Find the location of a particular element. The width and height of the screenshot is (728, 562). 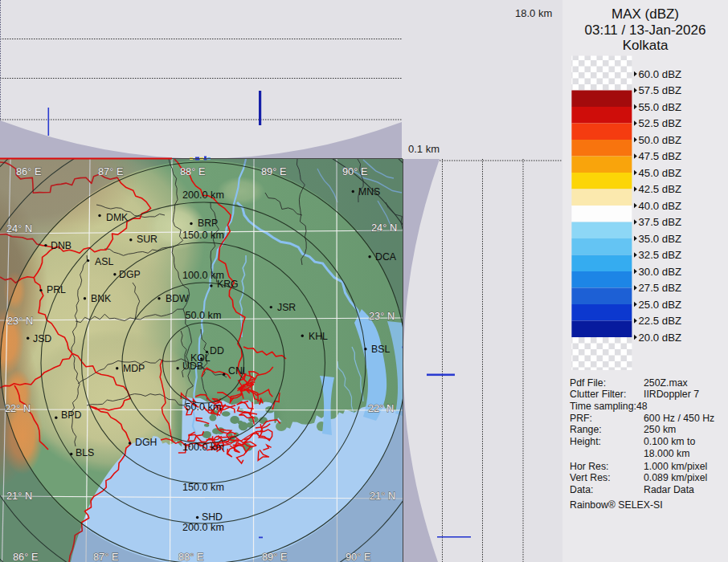

svg-text: BRP is located at coordinates (207, 223).